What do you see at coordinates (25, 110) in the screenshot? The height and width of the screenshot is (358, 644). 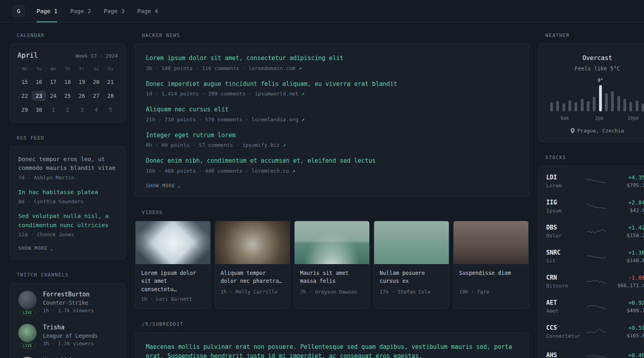 I see `calendar-day: 29` at bounding box center [25, 110].